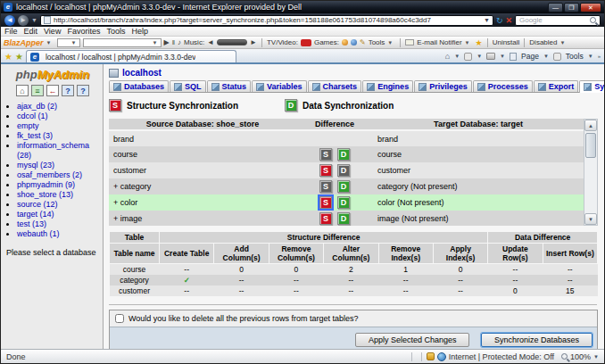 This screenshot has width=605, height=364. Describe the element at coordinates (439, 43) in the screenshot. I see `email-notifier-label: E-mail Notifier` at that location.